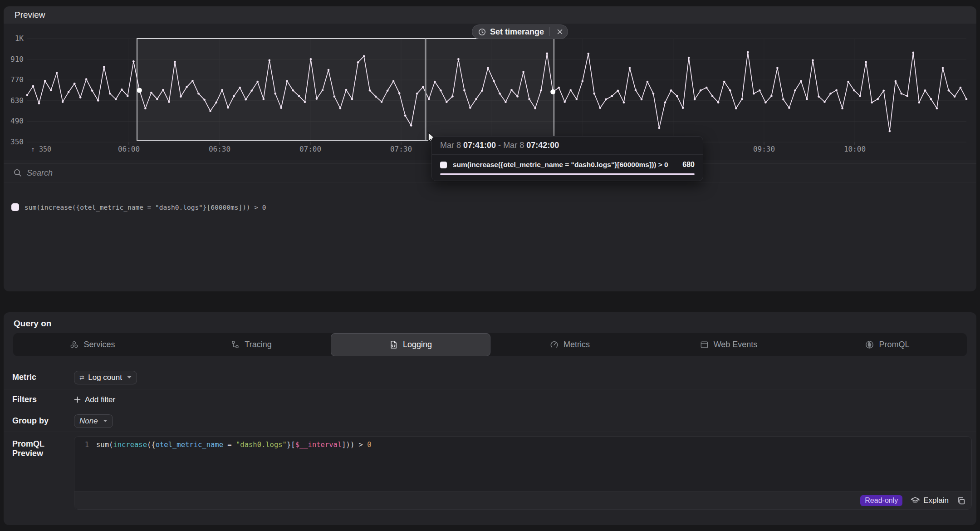 This screenshot has width=980, height=531. What do you see at coordinates (43, 399) in the screenshot?
I see `filters-label: Filters` at bounding box center [43, 399].